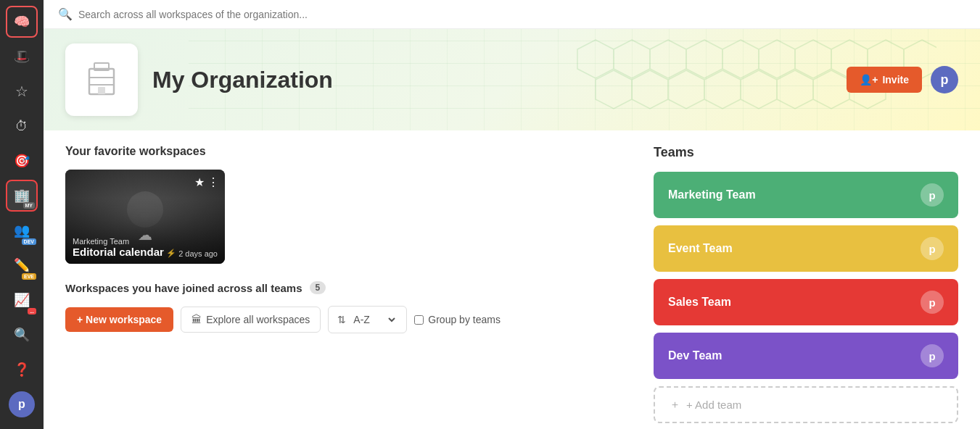 This screenshot has height=429, width=980. I want to click on chart-icon: 📈, so click(22, 300).